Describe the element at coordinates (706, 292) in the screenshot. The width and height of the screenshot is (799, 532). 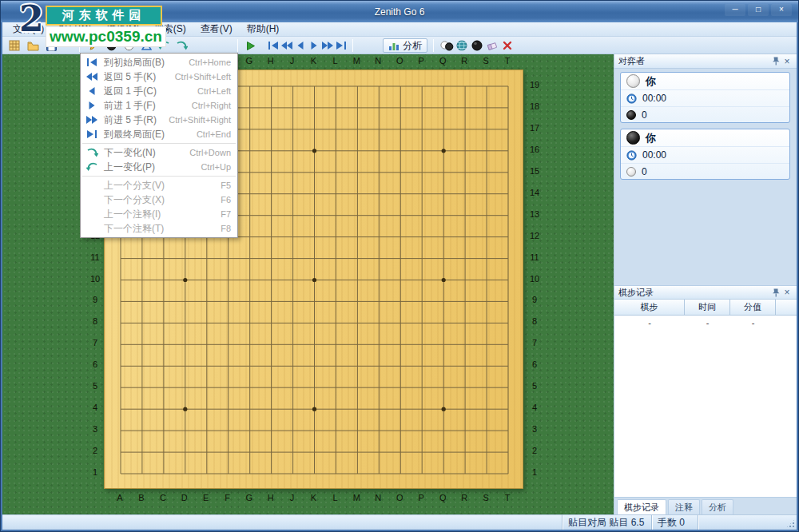
I see `moves-panel-header: 棋步记录 ×` at that location.